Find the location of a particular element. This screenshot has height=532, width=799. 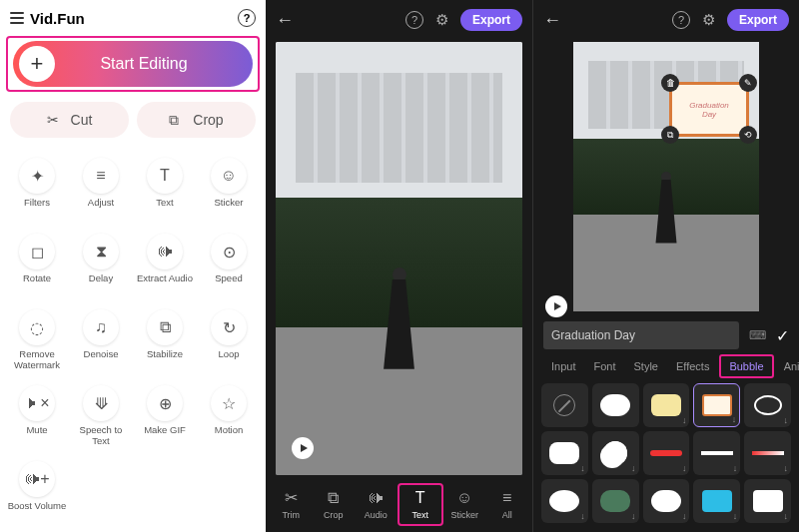

cut-label: Cut is located at coordinates (82, 120).